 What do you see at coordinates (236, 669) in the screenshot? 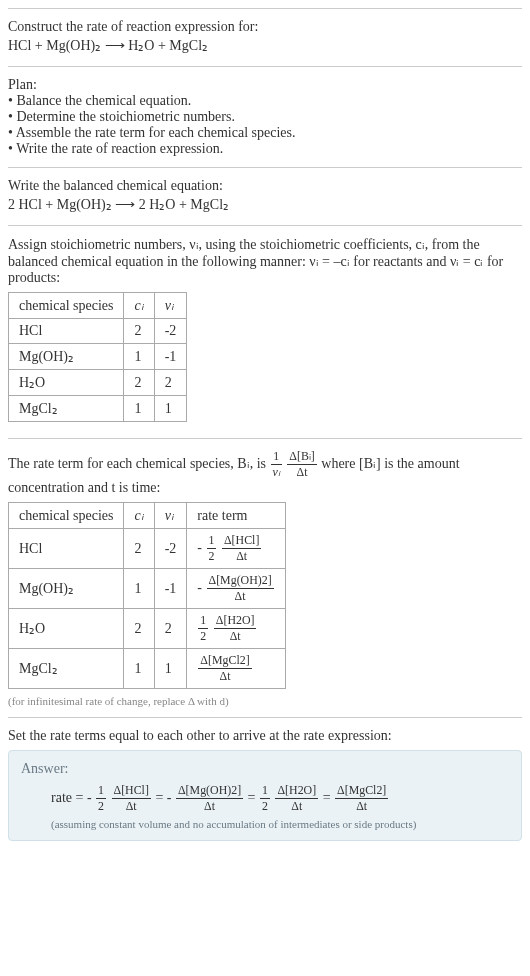
I see `cell-rate-term: Δ[MgCl2]Δt` at bounding box center [236, 669].